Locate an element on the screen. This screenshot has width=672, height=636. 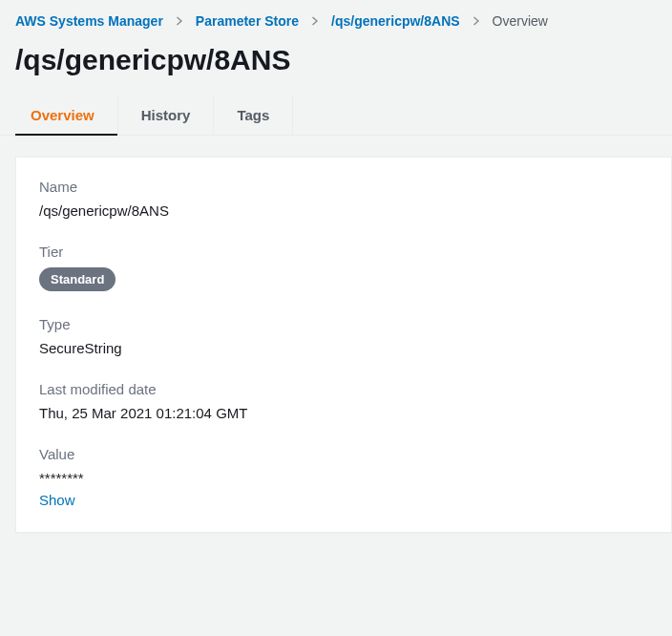
field-value-type: SecureString is located at coordinates (344, 348).